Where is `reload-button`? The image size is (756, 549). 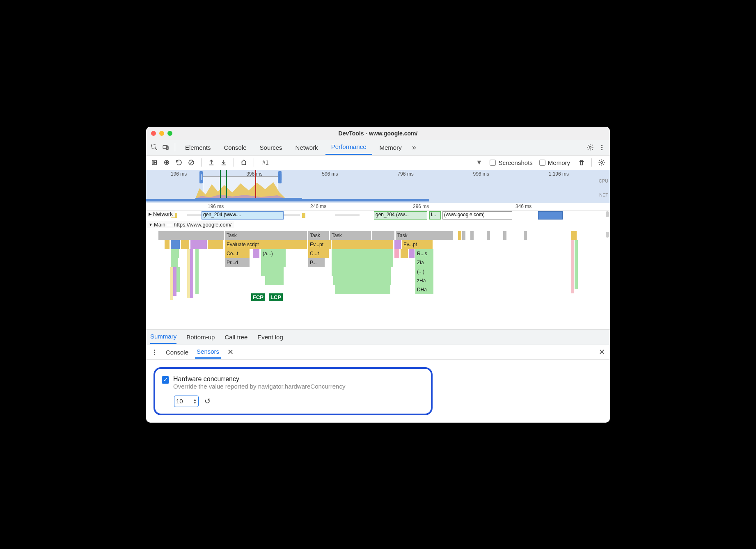
reload-button is located at coordinates (179, 162).